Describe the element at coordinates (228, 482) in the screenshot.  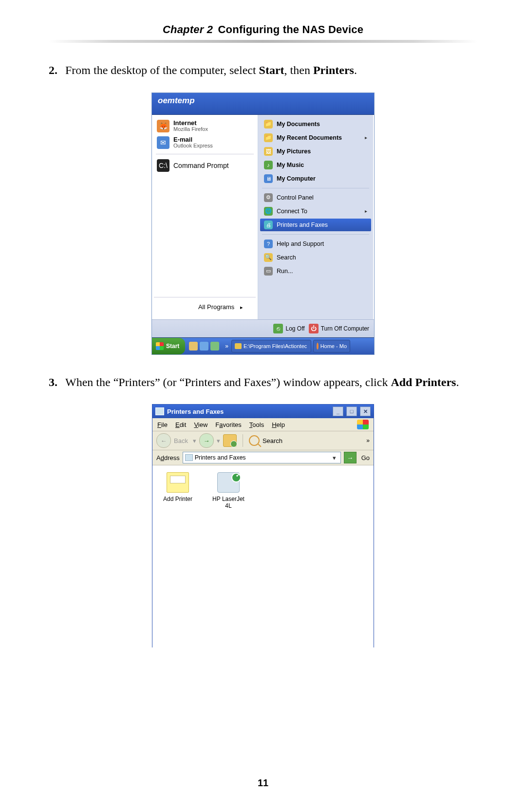
I see `printer-default-icon` at that location.